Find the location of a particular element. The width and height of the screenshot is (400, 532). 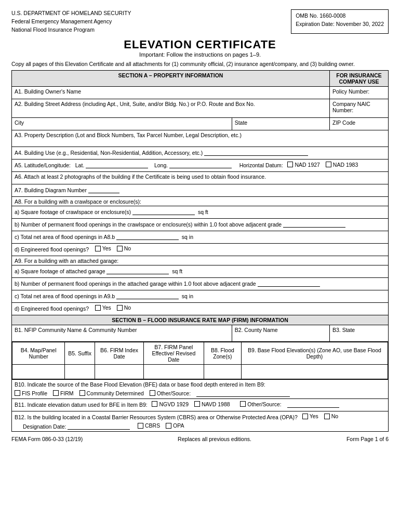

community-checkbox-item: Community Determined is located at coordinates (112, 393).